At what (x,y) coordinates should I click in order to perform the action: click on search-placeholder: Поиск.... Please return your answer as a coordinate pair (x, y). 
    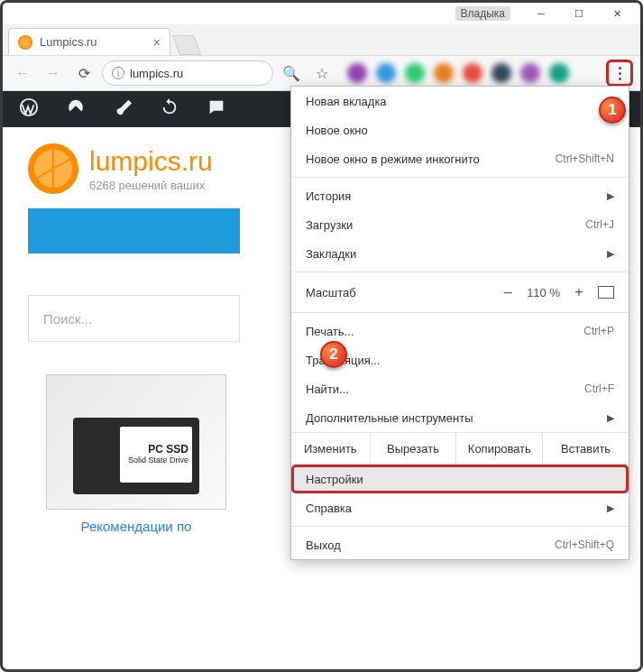
    Looking at the image, I should click on (68, 319).